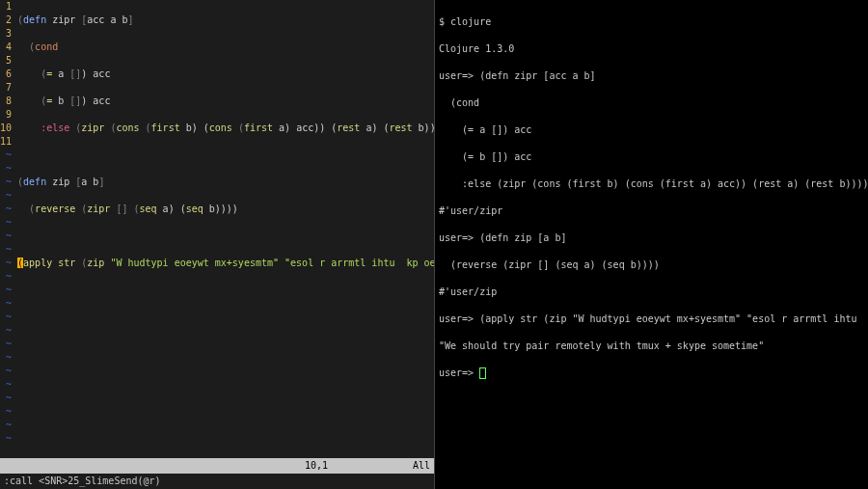 The width and height of the screenshot is (868, 489). What do you see at coordinates (652, 373) in the screenshot?
I see `repl-prompt-line: user=>` at bounding box center [652, 373].